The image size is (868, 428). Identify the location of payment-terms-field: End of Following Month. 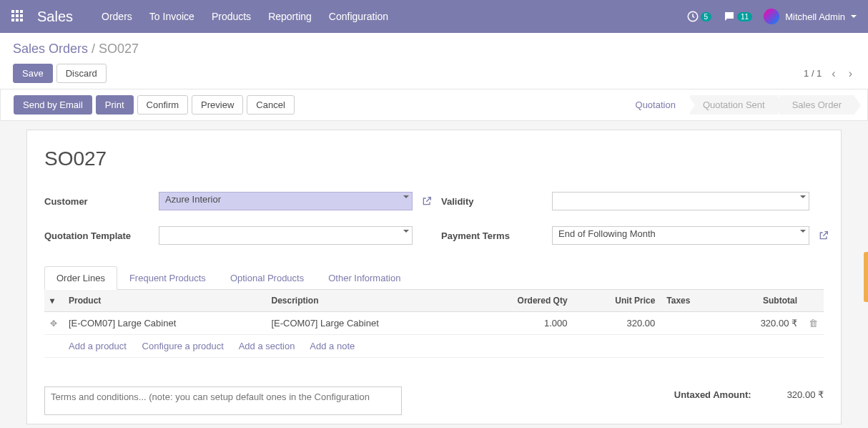
(681, 235).